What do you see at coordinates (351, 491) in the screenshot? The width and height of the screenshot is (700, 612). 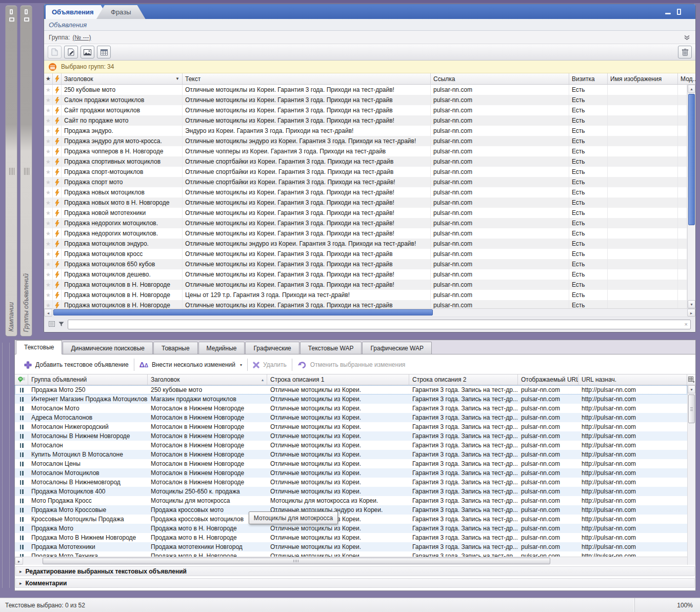 I see `text-ad-row: Продажа Мотоциклов 400Мотоциклы 250-650 …` at bounding box center [351, 491].